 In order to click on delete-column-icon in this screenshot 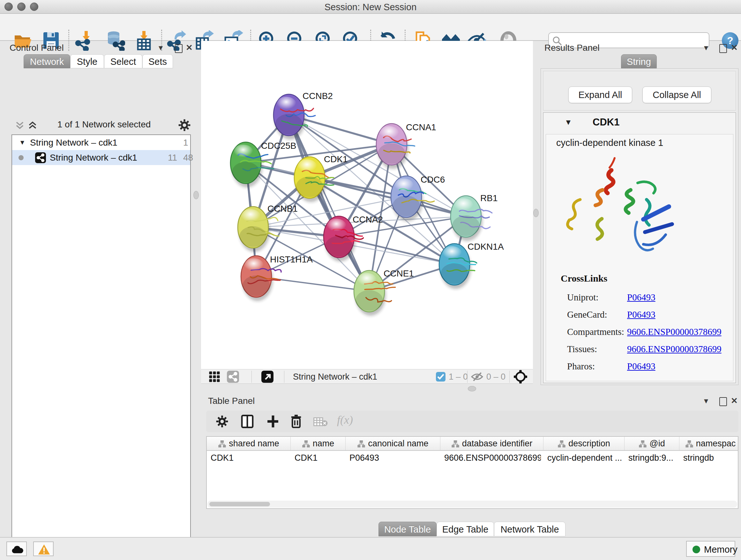, I will do `click(296, 422)`.